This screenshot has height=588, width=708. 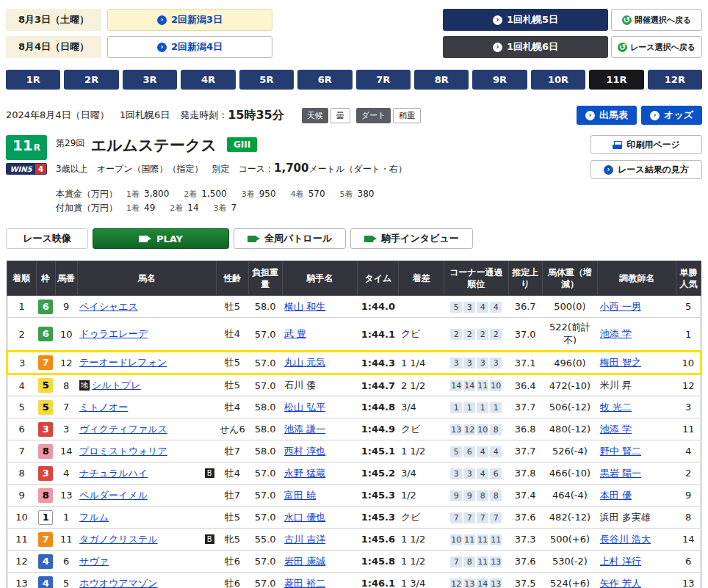 What do you see at coordinates (305, 583) in the screenshot?
I see `jockey-link: 菱田 裕二` at bounding box center [305, 583].